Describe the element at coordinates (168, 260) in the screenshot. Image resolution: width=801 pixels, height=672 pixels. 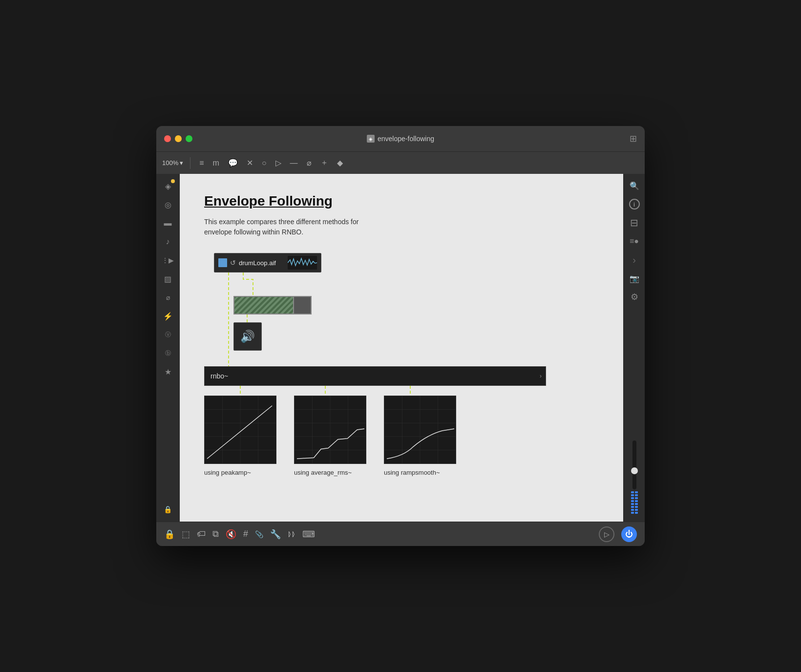
I see `sequence-icon: ⋮▶` at that location.